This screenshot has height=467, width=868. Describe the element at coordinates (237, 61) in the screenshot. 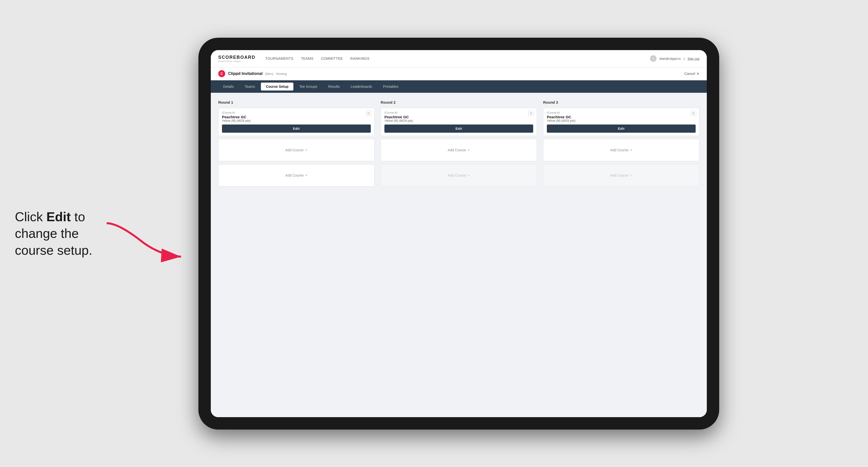

I see `logo-sub: Powered by clippd` at that location.